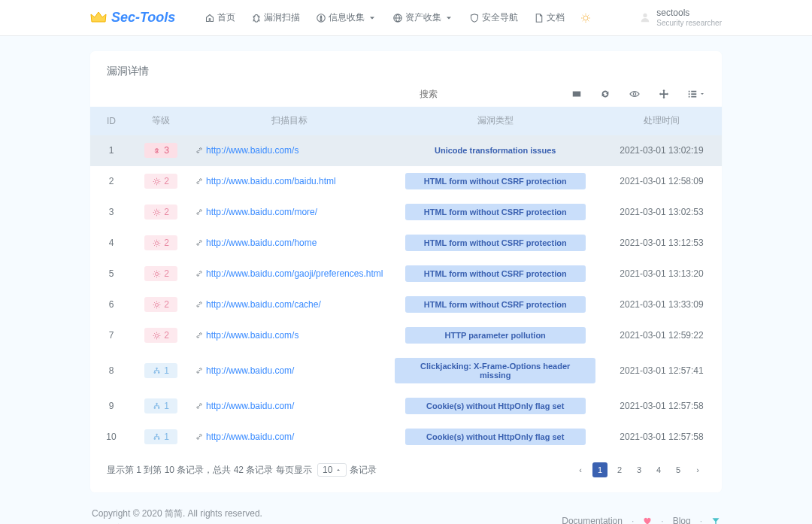  Describe the element at coordinates (132, 18) in the screenshot. I see `brand-logo: Sec-Tools` at that location.